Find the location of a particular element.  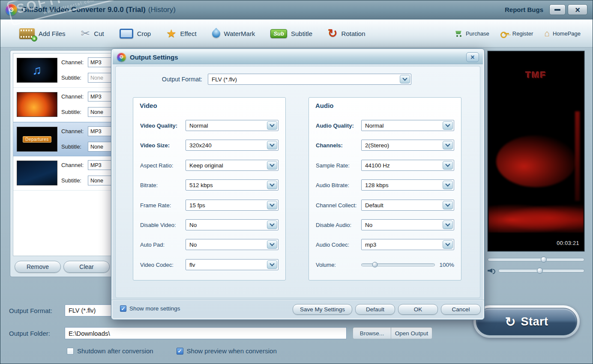

video-size-select: 320x240 is located at coordinates (232, 145).